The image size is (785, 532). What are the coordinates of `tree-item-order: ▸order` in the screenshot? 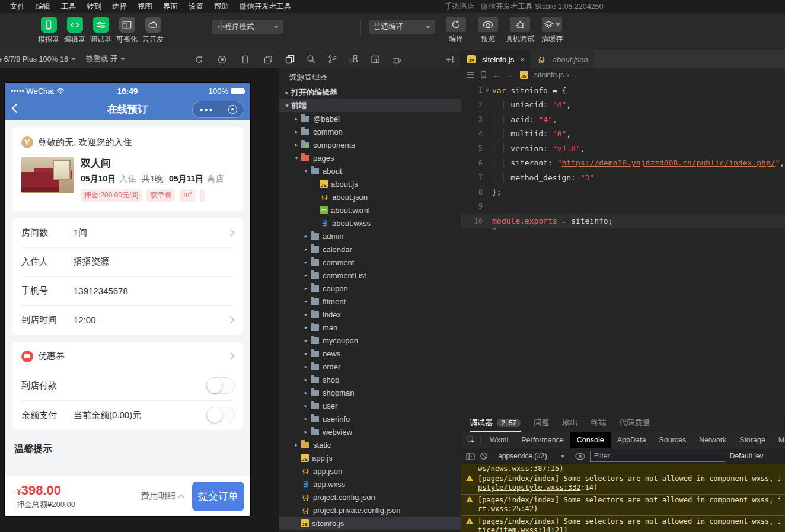 It's located at (370, 367).